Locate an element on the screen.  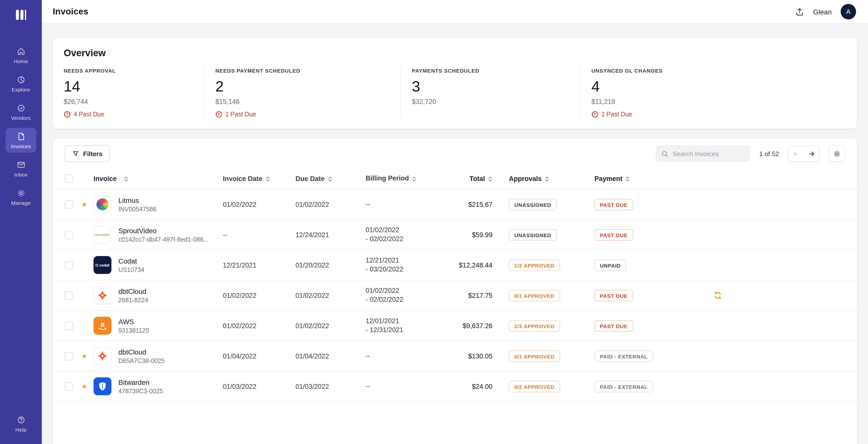
due-date: 01/04/2022 is located at coordinates (331, 356).